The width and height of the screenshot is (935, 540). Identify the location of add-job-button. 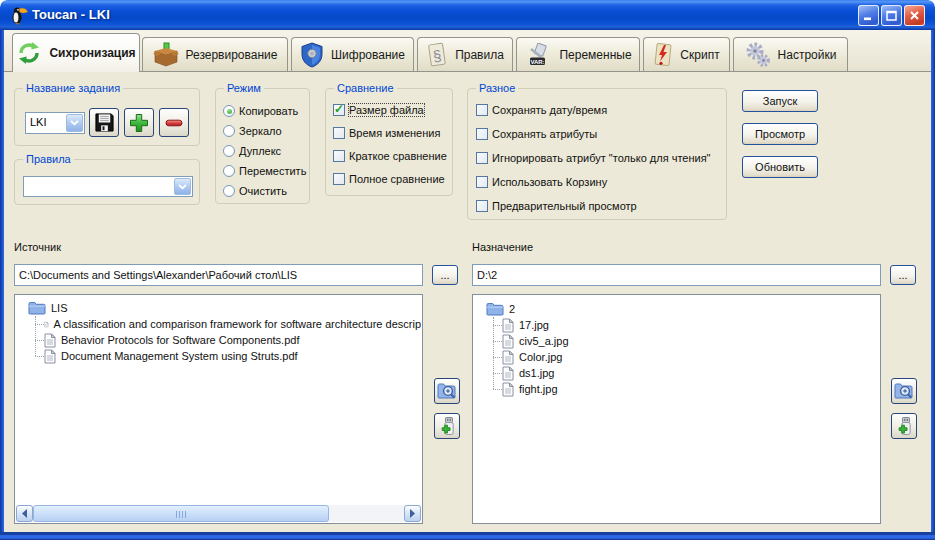
(139, 122).